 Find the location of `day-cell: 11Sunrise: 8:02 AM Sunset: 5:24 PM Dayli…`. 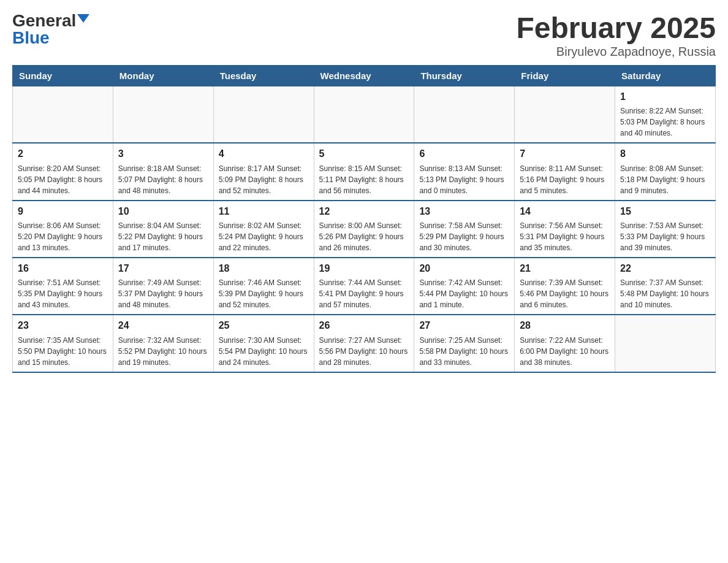

day-cell: 11Sunrise: 8:02 AM Sunset: 5:24 PM Dayli… is located at coordinates (264, 229).